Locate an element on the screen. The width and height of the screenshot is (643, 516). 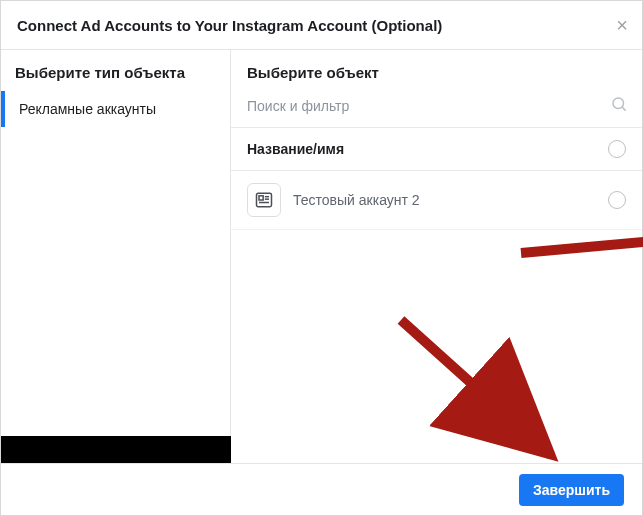
row-label: Тестовый аккаунт 2 is located at coordinates (444, 200).